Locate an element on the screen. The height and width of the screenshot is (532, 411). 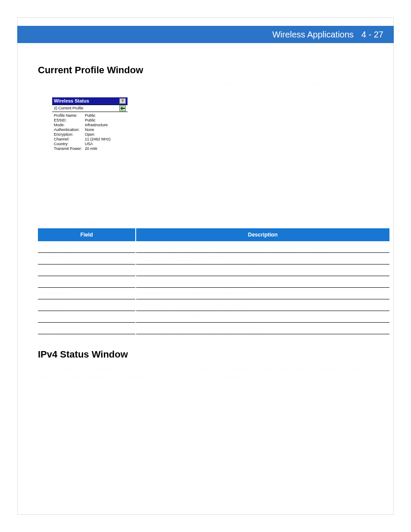
status-row: Profile Name:Public is located at coordinates (90, 115).